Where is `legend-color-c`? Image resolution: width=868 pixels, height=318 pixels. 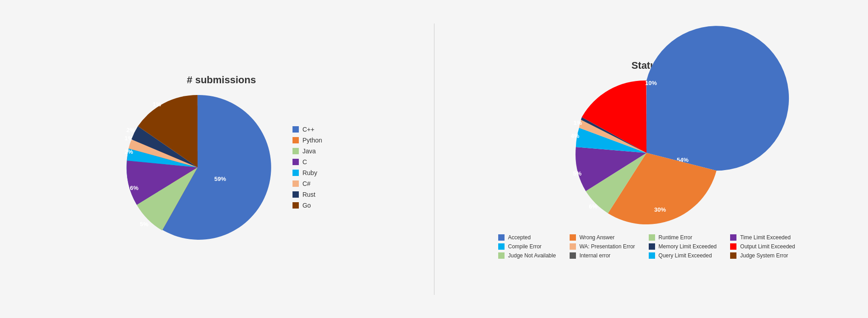 legend-color-c is located at coordinates (296, 162).